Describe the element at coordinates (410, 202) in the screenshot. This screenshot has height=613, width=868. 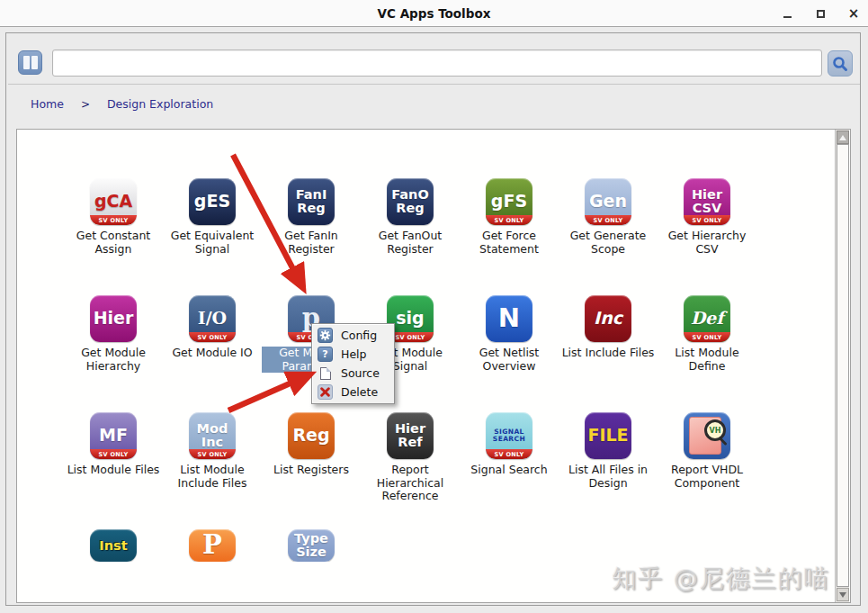
I see `get-fanout-register-icon: FanOReg` at that location.